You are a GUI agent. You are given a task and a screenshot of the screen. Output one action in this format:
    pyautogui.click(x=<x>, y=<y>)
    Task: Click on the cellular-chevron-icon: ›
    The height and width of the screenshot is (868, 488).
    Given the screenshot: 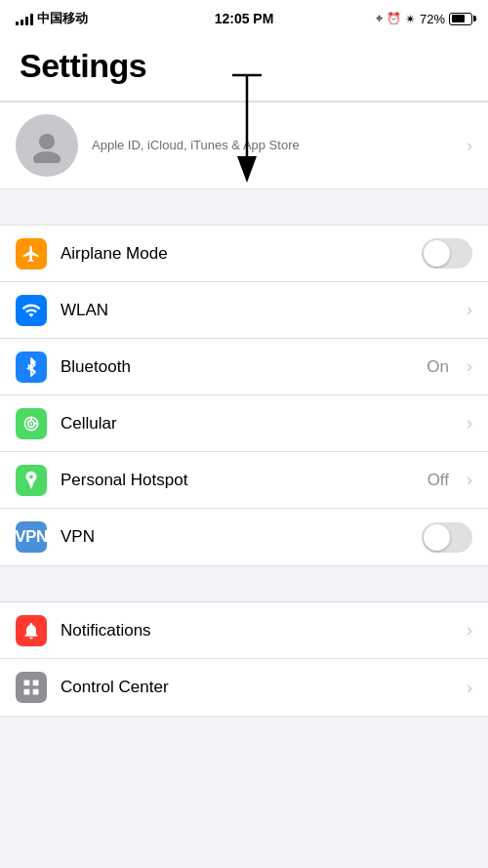 What is the action you would take?
    pyautogui.click(x=469, y=424)
    